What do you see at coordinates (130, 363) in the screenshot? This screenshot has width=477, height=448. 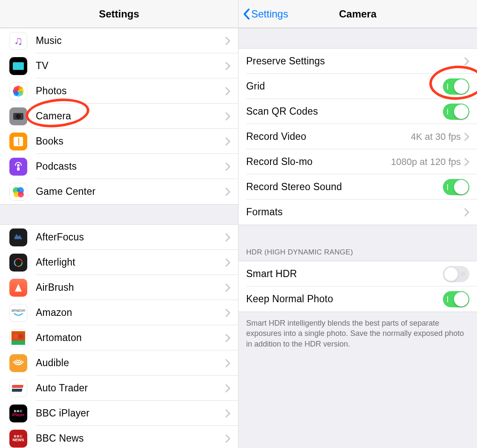 I see `row-label: Audible` at bounding box center [130, 363].